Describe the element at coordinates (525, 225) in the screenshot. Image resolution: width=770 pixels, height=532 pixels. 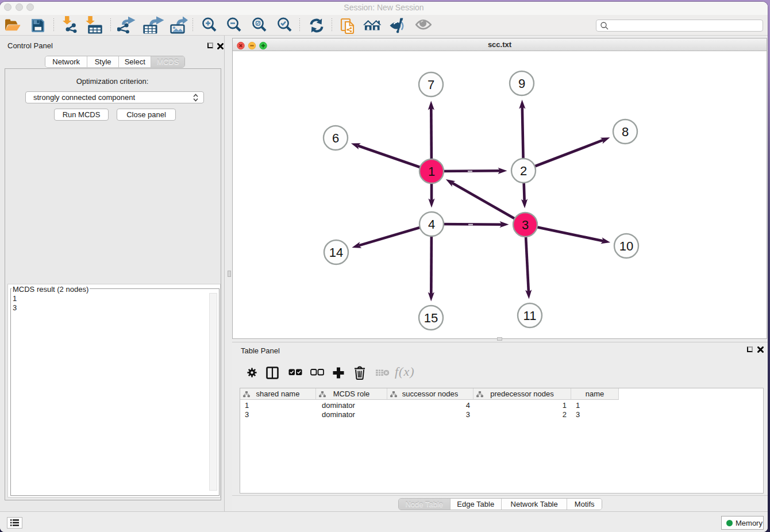
I see `svg-text: 3` at that location.